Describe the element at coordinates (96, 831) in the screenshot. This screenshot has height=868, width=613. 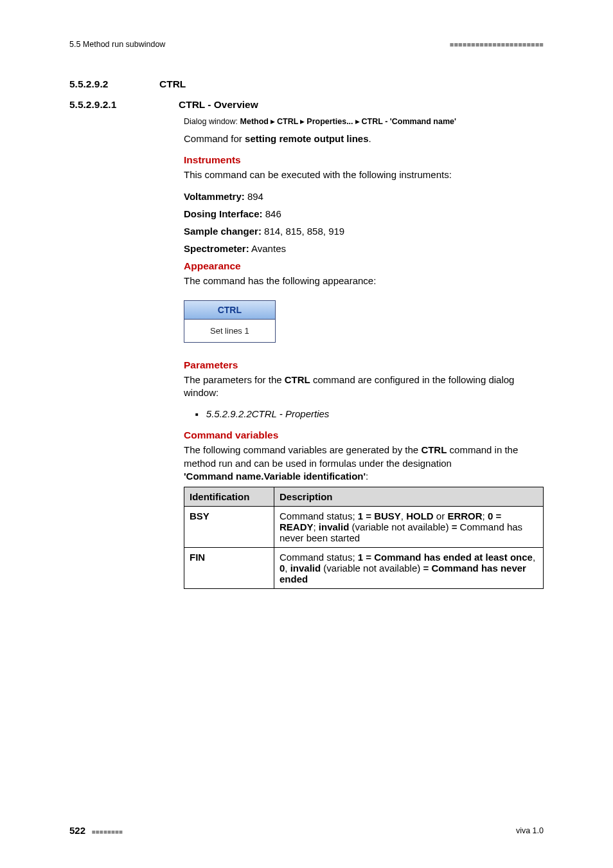
I see `footer-left: 522 ■■■■■■■■` at that location.